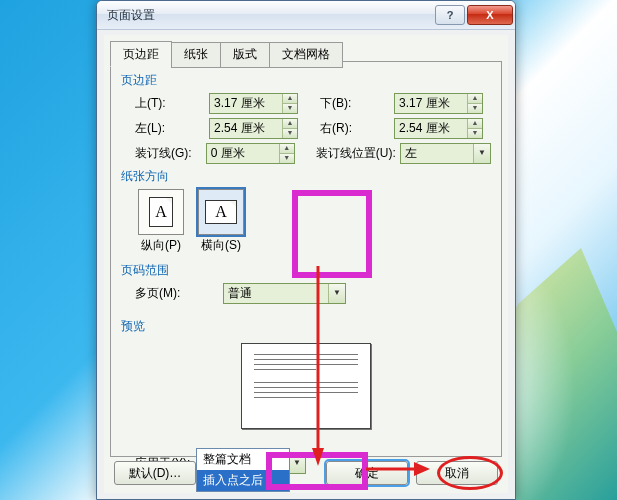  What do you see at coordinates (438, 128) in the screenshot?
I see `right-margin-spinner: ▲▼` at bounding box center [438, 128].